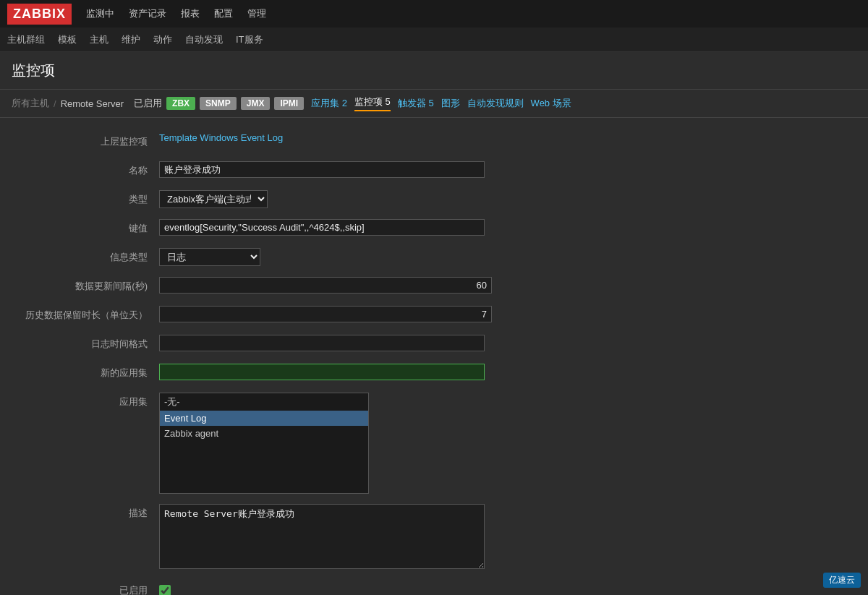 This screenshot has height=595, width=868. Describe the element at coordinates (87, 257) in the screenshot. I see `label-infotype: 信息类型` at that location.